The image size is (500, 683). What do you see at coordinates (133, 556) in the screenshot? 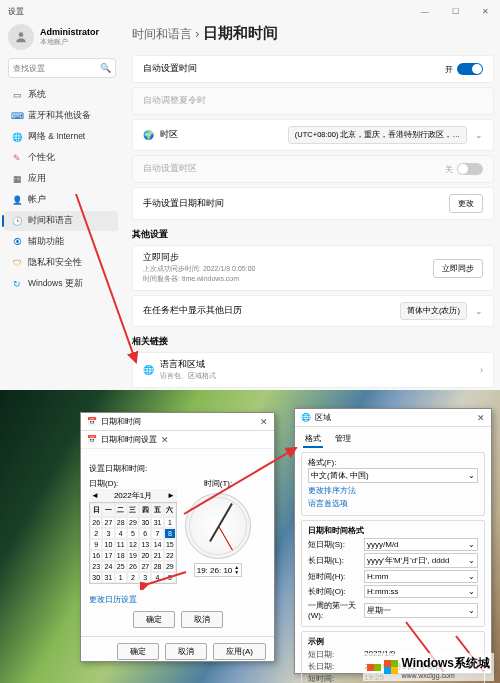
I see `calendar-day: 19` at bounding box center [133, 556].